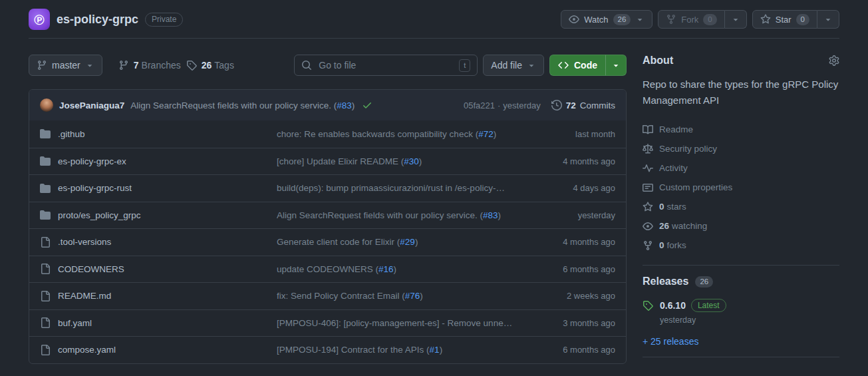  Describe the element at coordinates (97, 20) in the screenshot. I see `repo-name: es-policy-grpc` at that location.